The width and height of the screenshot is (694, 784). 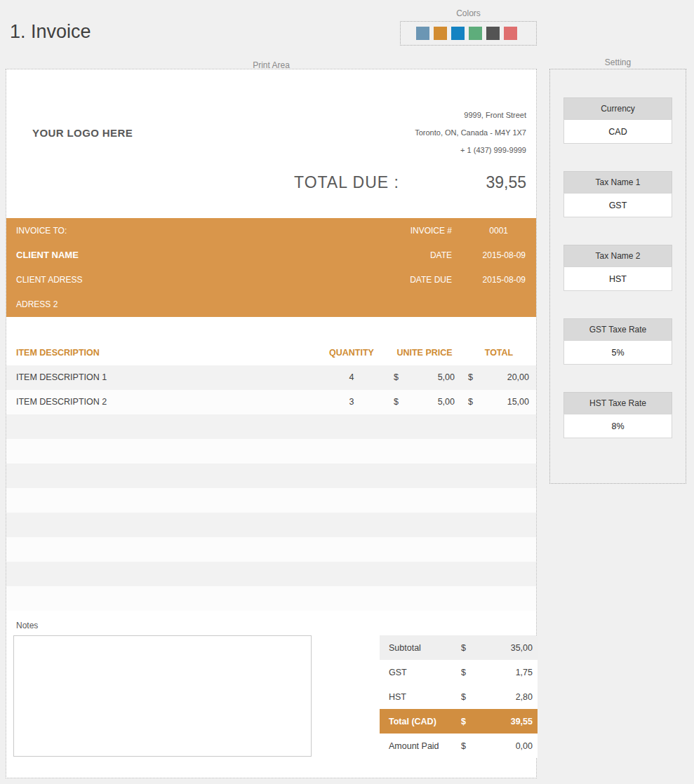 What do you see at coordinates (459, 672) in the screenshot?
I see `gst-row: GST $ 1,75` at bounding box center [459, 672].